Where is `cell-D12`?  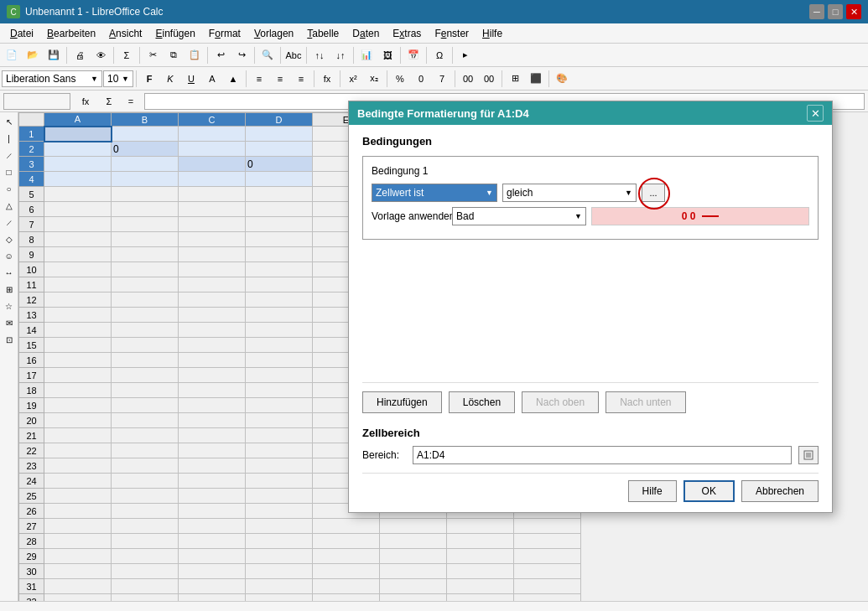
cell-D12 is located at coordinates (279, 300).